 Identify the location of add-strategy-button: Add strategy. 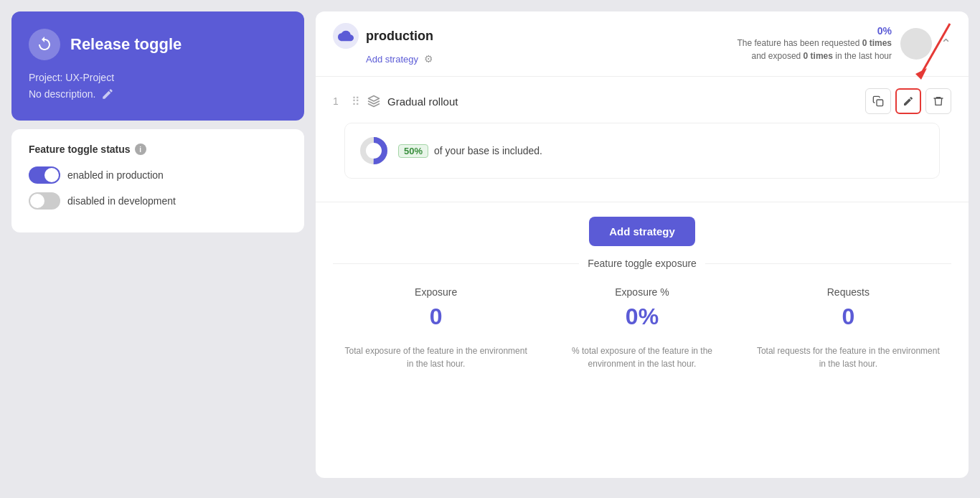
(642, 231).